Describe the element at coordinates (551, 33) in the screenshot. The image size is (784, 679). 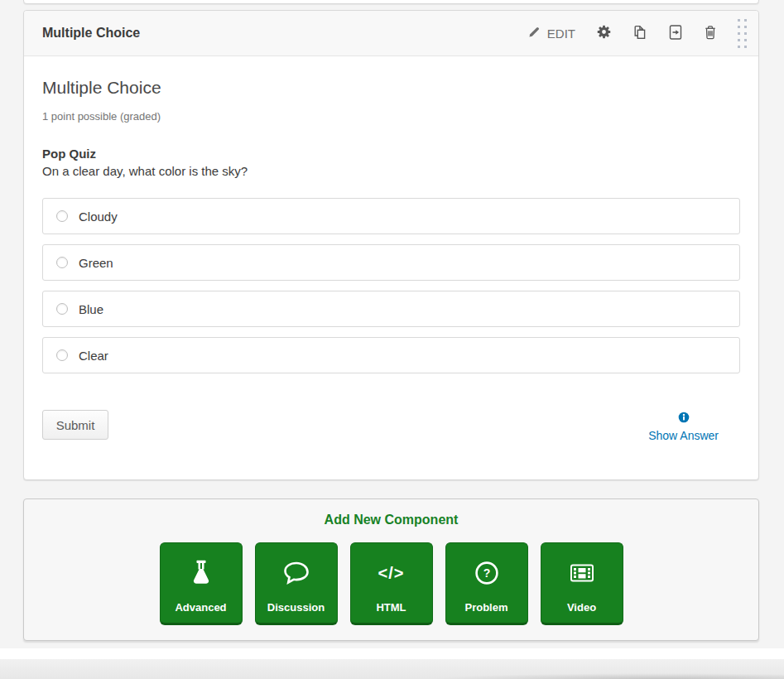
I see `edit-button: EDIT` at that location.